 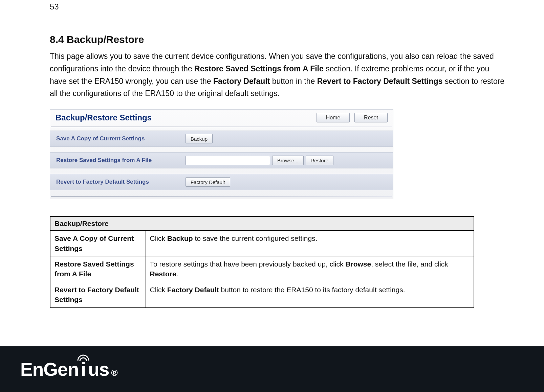 What do you see at coordinates (199, 139) in the screenshot?
I see `backup-button: Backup` at bounding box center [199, 139].